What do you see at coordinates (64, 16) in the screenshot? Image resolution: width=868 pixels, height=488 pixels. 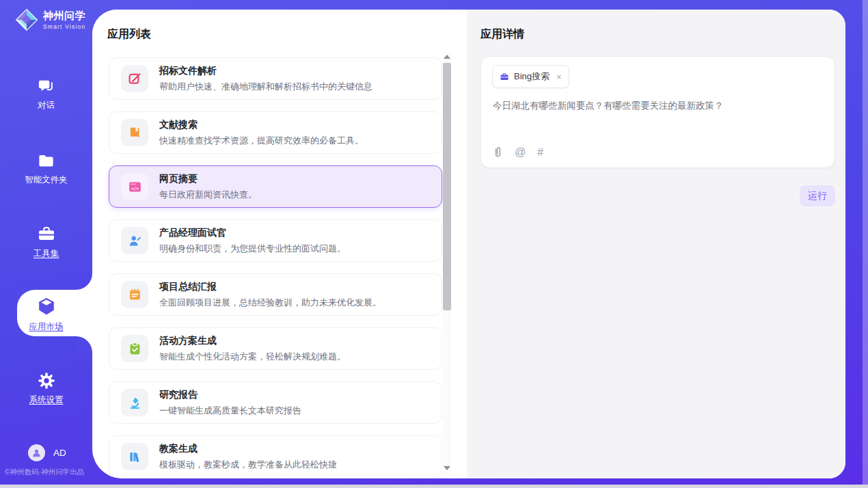 I see `brand-name: 神州问学` at bounding box center [64, 16].